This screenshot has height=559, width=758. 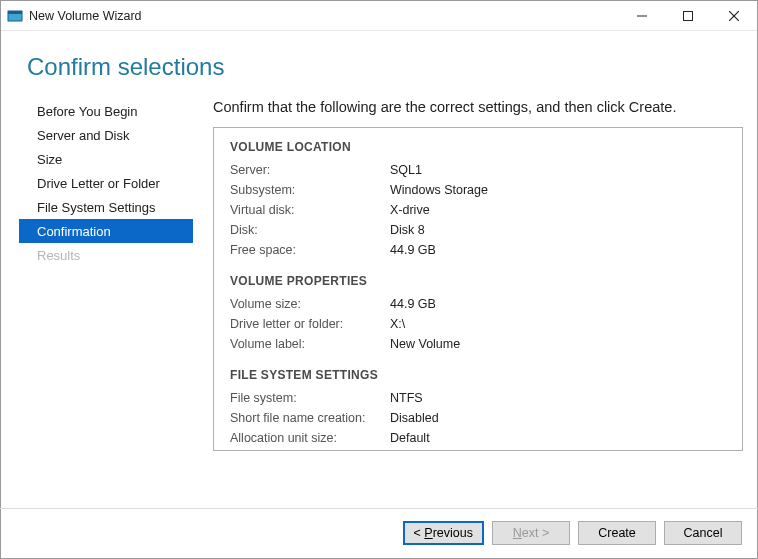 What do you see at coordinates (734, 16) in the screenshot?
I see `close-button` at bounding box center [734, 16].